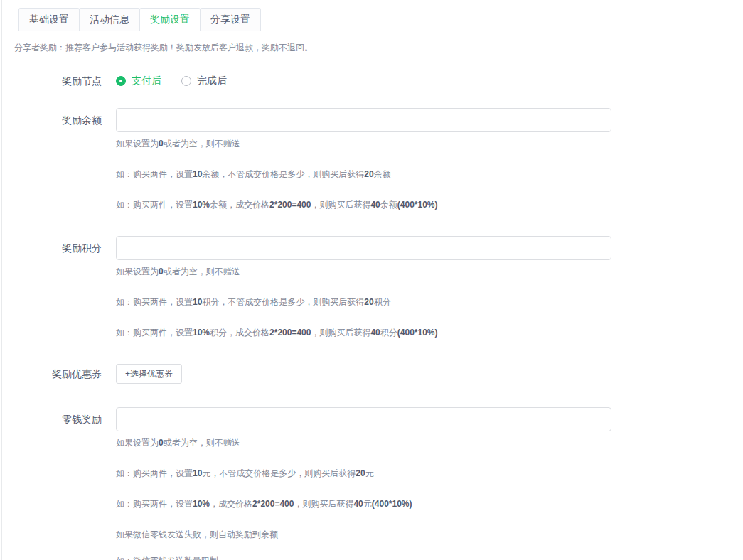 The height and width of the screenshot is (560, 743). What do you see at coordinates (170, 19) in the screenshot?
I see `tab-reward-settings: 奖励设置` at bounding box center [170, 19].